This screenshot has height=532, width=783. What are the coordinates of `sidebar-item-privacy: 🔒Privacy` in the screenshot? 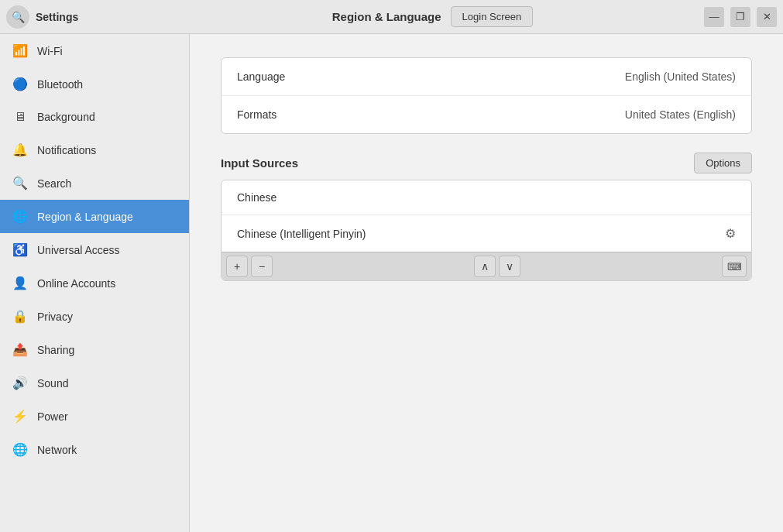 It's located at (94, 316).